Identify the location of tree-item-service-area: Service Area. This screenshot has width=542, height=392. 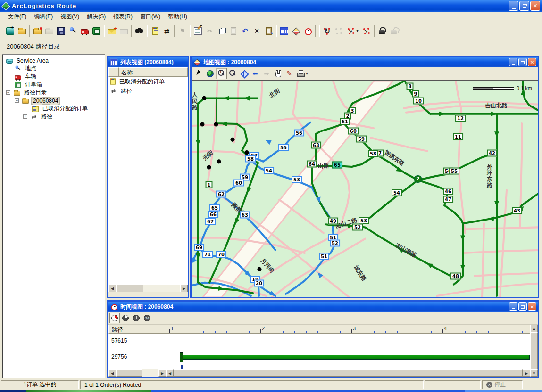
(54, 60).